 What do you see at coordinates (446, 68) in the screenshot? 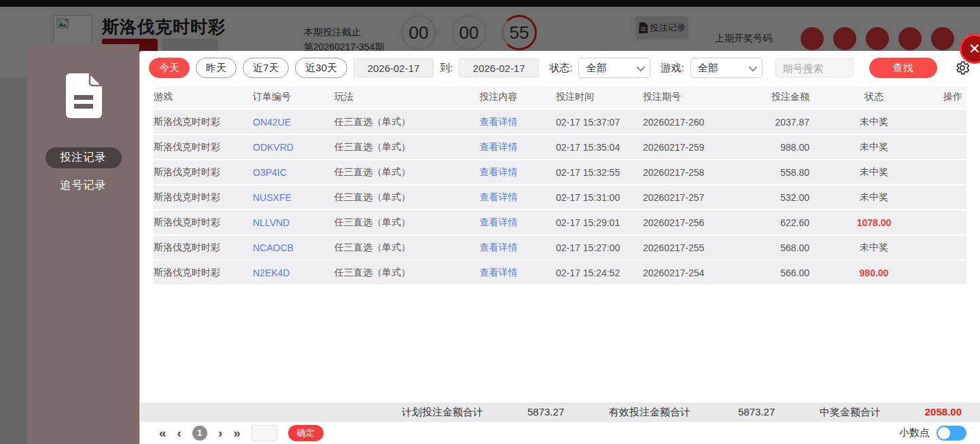
I see `date-to-label: 到:` at bounding box center [446, 68].